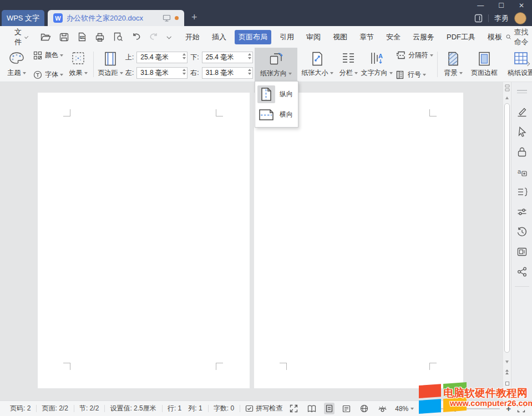 This screenshot has width=532, height=416. What do you see at coordinates (110, 65) in the screenshot?
I see `margins-button: 页边距` at bounding box center [110, 65].